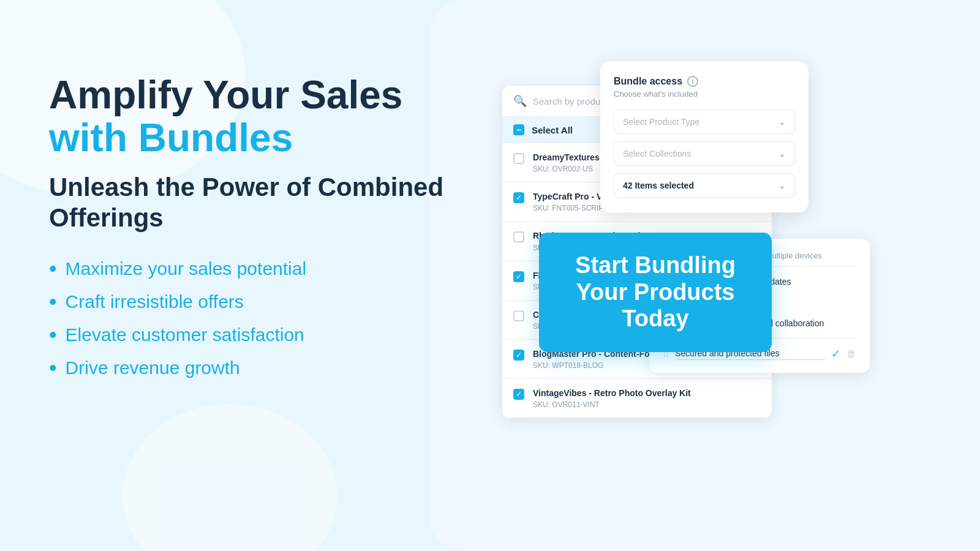 The height and width of the screenshot is (551, 980). I want to click on bundle-access-panel: Bundle access i Choose what's included S…, so click(704, 137).